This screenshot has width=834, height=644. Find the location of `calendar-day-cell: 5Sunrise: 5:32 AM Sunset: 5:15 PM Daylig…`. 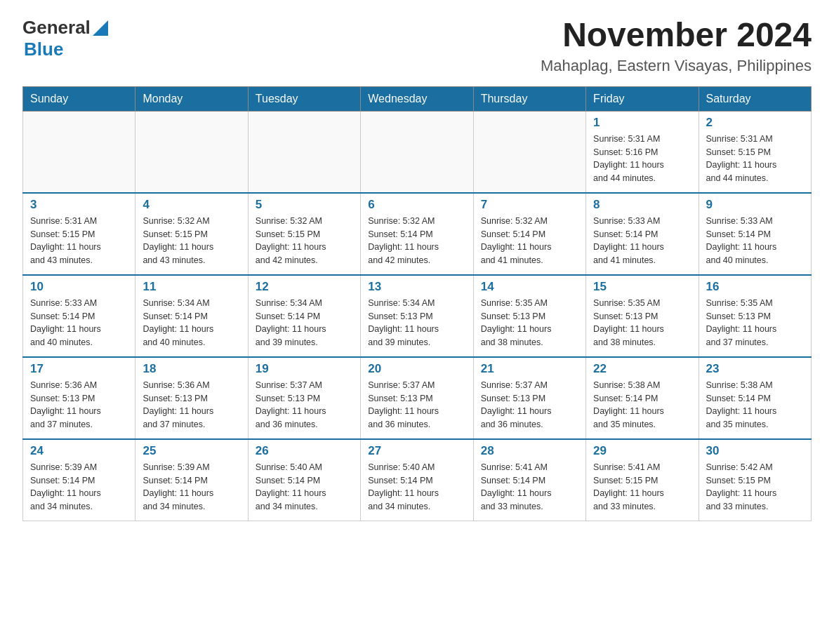

calendar-day-cell: 5Sunrise: 5:32 AM Sunset: 5:15 PM Daylig… is located at coordinates (304, 234).